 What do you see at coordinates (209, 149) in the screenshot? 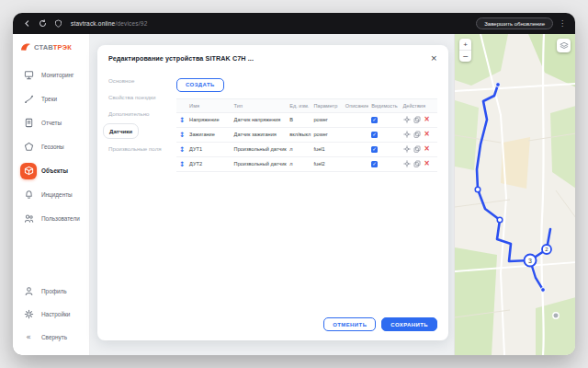
I see `sensor-name: ДУТ1` at bounding box center [209, 149].